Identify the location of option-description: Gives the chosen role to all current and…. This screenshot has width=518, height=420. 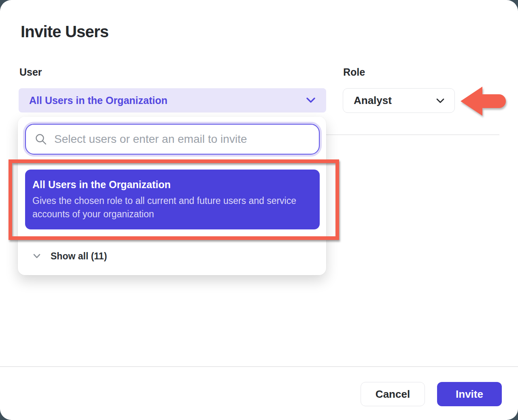
(171, 208).